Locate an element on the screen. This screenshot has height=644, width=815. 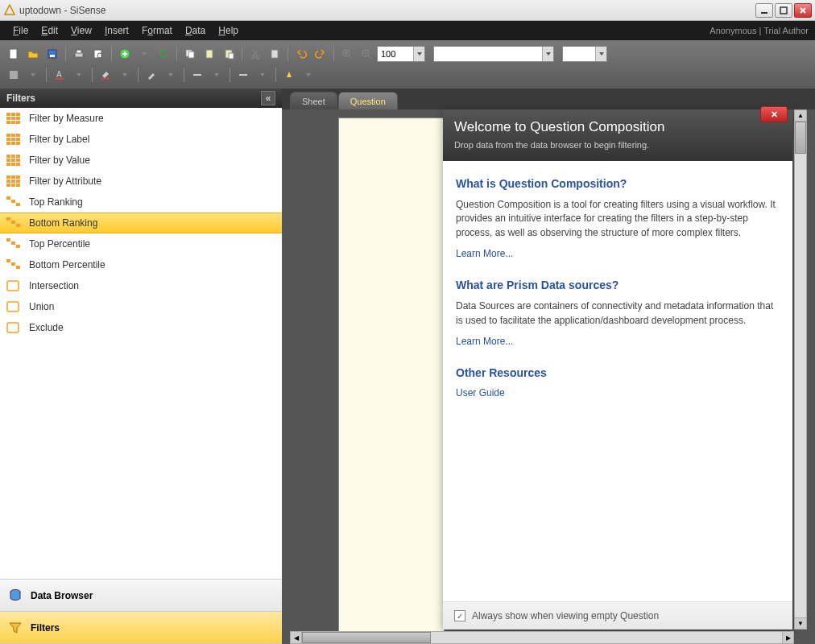
border-2-button is located at coordinates (243, 75).